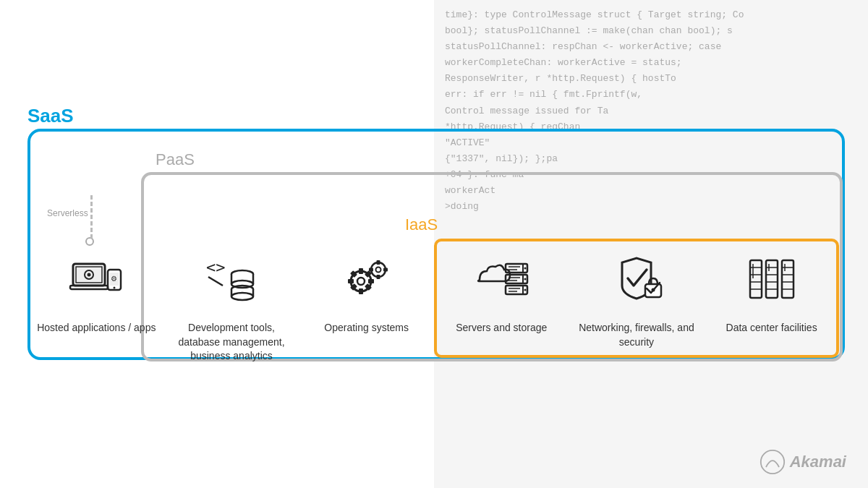 Image resolution: width=868 pixels, height=488 pixels. I want to click on column-dev-tools: <> Development tools, database managemen…, so click(231, 305).